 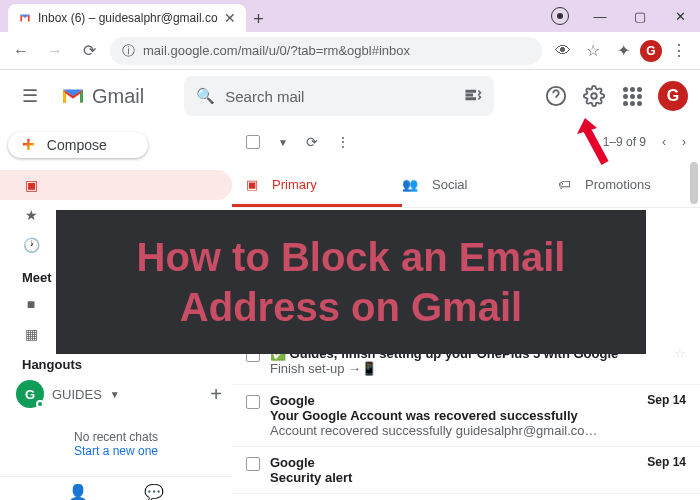 I want to click on status-dot-icon, so click(x=40, y=404).